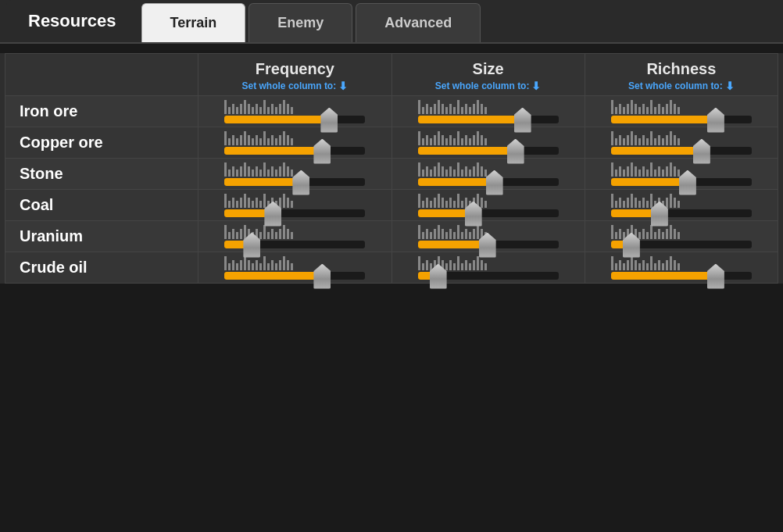 The width and height of the screenshot is (783, 532). What do you see at coordinates (102, 205) in the screenshot?
I see `resource-name: Coal` at bounding box center [102, 205].